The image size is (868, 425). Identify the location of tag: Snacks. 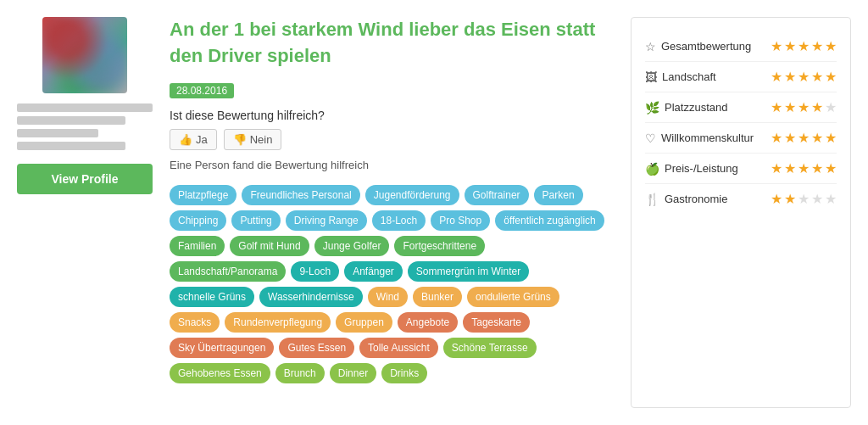
(195, 322).